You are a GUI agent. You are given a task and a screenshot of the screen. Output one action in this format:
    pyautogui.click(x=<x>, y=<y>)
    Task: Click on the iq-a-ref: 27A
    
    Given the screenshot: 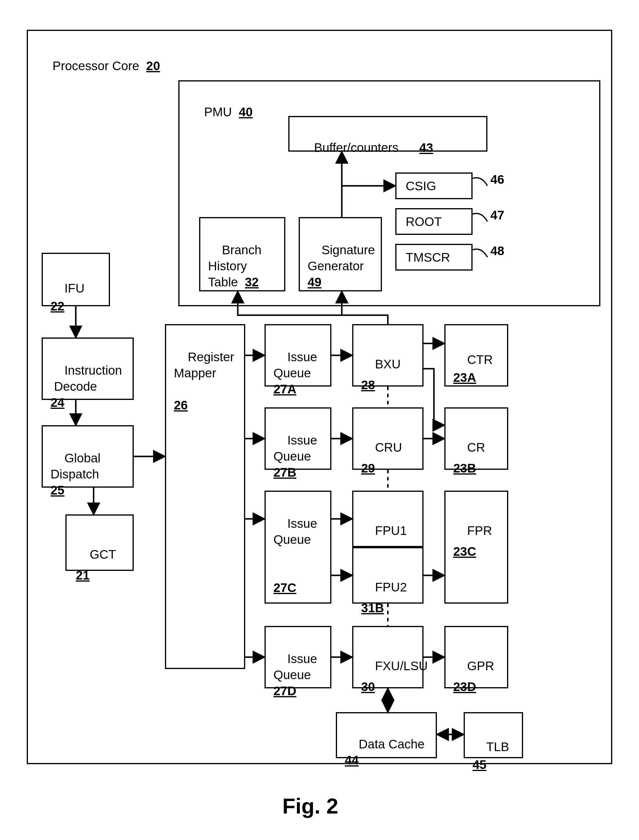 What is the action you would take?
    pyautogui.click(x=285, y=389)
    